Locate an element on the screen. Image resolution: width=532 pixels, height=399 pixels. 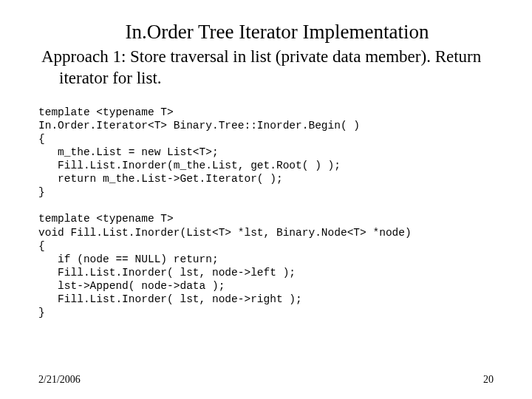
slide-footer: 2/21/2006 20 is located at coordinates (266, 380).